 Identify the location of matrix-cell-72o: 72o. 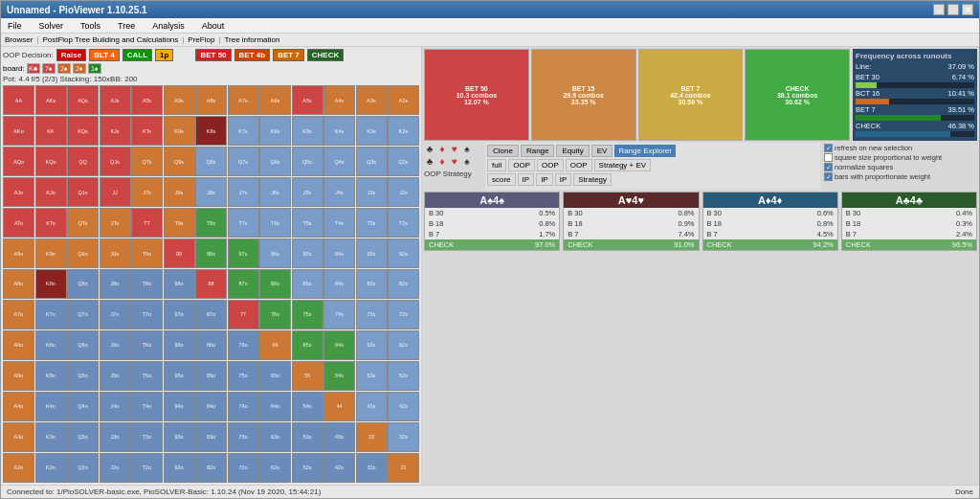
(243, 467).